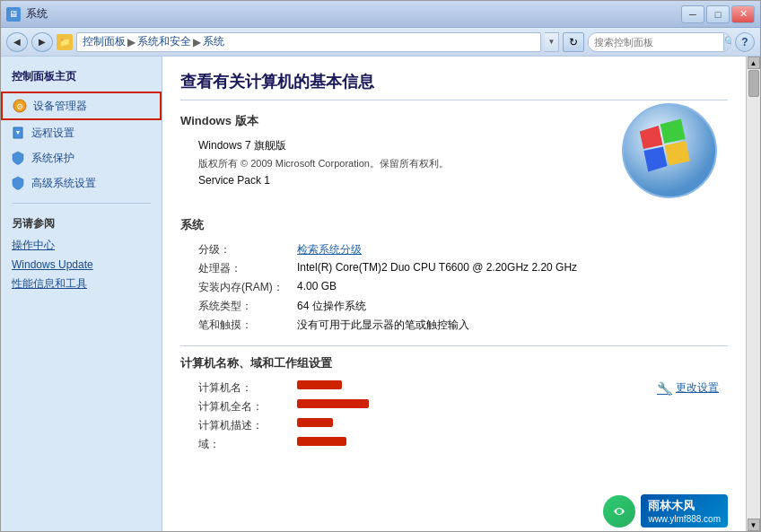 This screenshot has height=532, width=761. Describe the element at coordinates (234, 180) in the screenshot. I see `service-pack-text: Service Pack 1` at that location.